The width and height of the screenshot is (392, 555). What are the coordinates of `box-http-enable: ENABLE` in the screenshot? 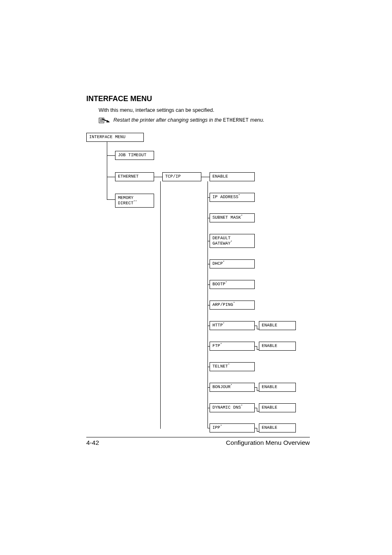 It's located at (277, 326).